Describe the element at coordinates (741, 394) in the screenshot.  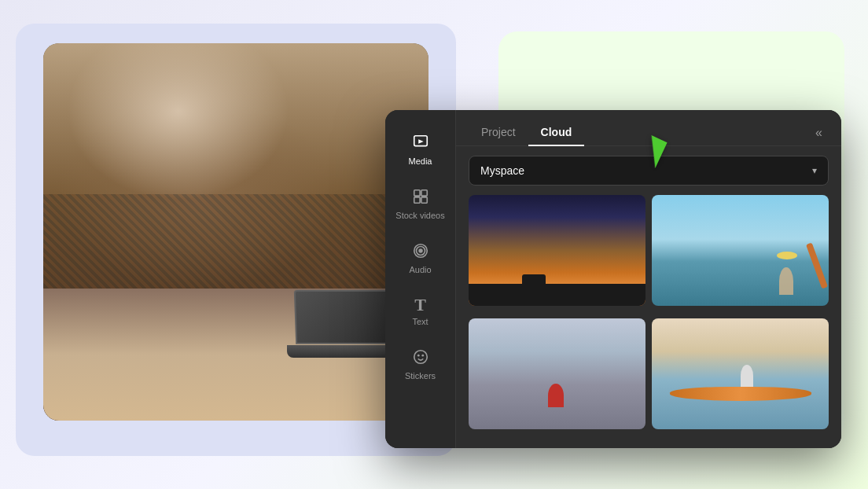
I see `kayak-shape` at that location.